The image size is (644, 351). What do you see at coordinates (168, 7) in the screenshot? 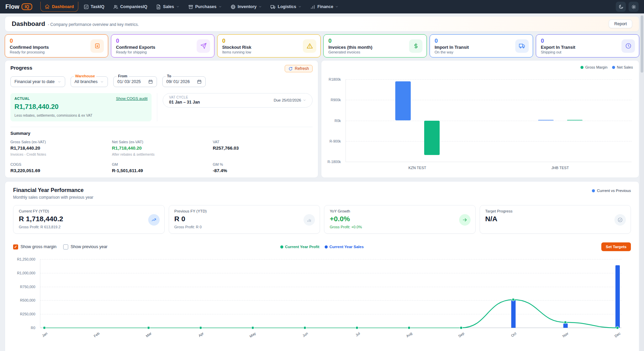
I see `nav-item-sales: Sales` at bounding box center [168, 7].